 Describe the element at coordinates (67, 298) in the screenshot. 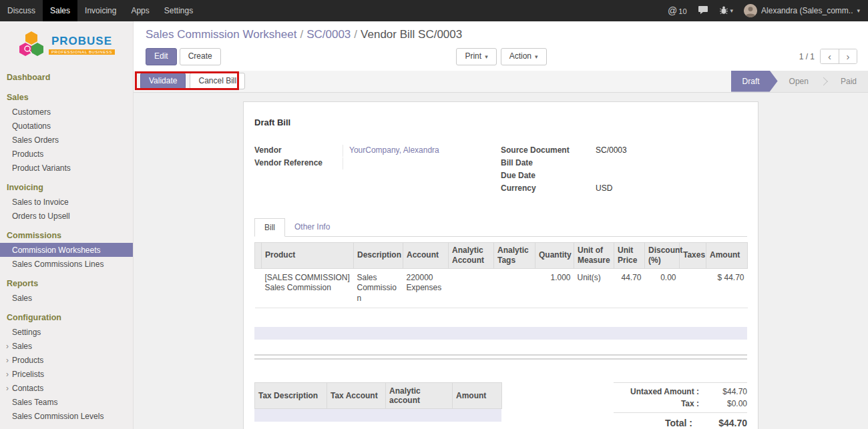

I see `sidebar-item-reports-sales: Sales` at that location.